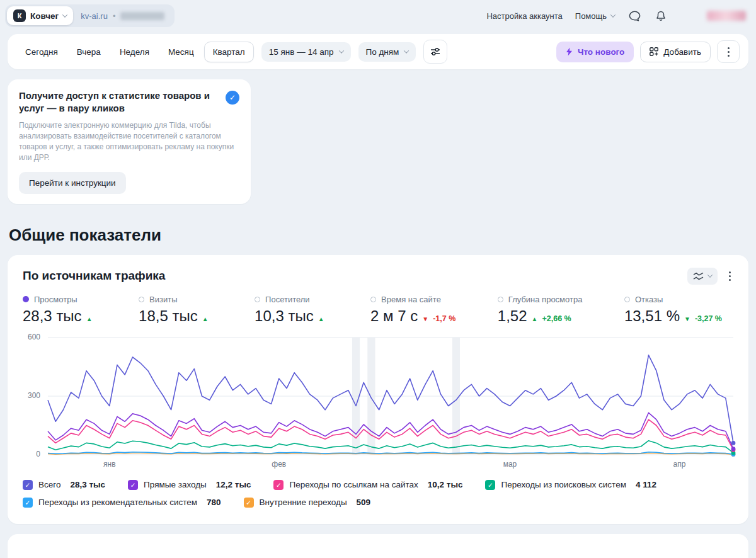  I want to click on top-right: Настройка аккаунта Помощь, so click(616, 16).